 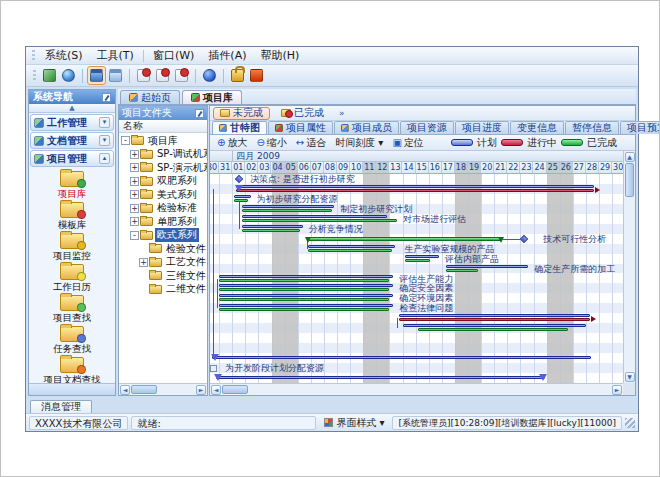 I want to click on gantt-hscroll-thumb, so click(x=235, y=390).